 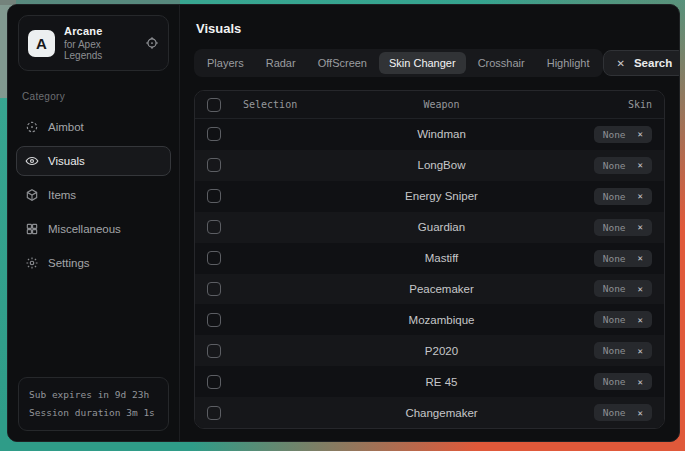 What do you see at coordinates (94, 195) in the screenshot?
I see `sidebar-item-items: Items` at bounding box center [94, 195].